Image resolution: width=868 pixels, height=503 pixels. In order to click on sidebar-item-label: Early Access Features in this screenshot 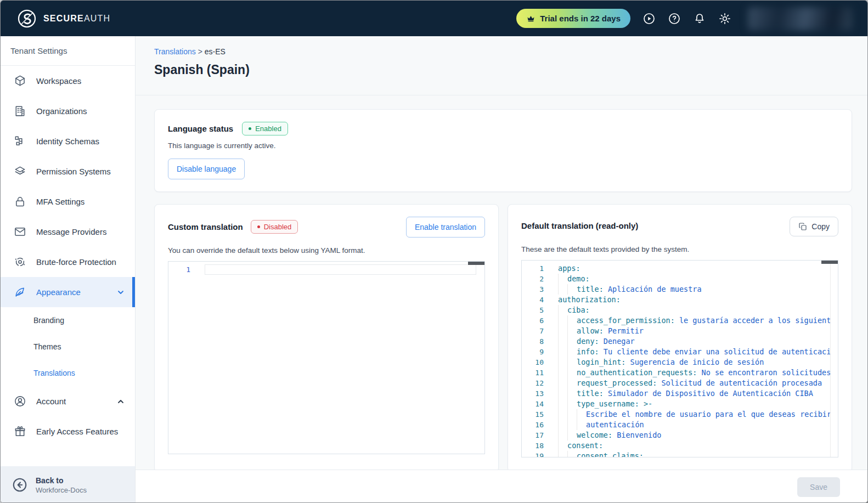, I will do `click(81, 431)`.